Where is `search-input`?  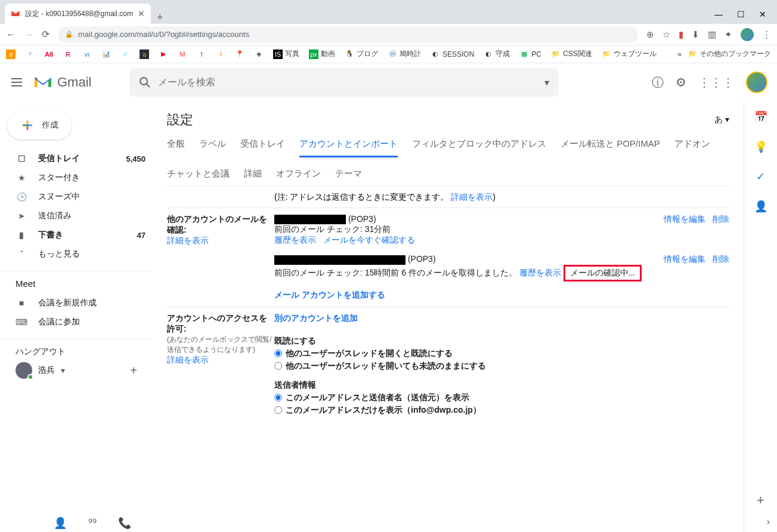 search-input is located at coordinates (348, 82).